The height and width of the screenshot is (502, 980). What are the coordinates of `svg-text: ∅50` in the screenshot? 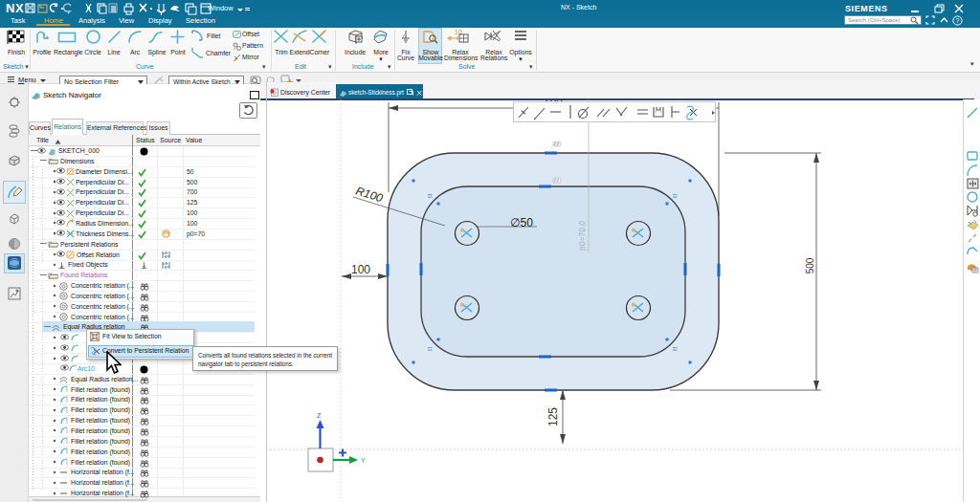 It's located at (522, 223).